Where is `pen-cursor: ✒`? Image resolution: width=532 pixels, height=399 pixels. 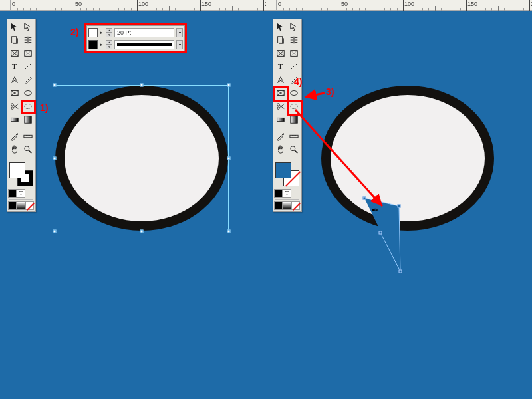 pen-cursor: ✒ is located at coordinates (375, 210).